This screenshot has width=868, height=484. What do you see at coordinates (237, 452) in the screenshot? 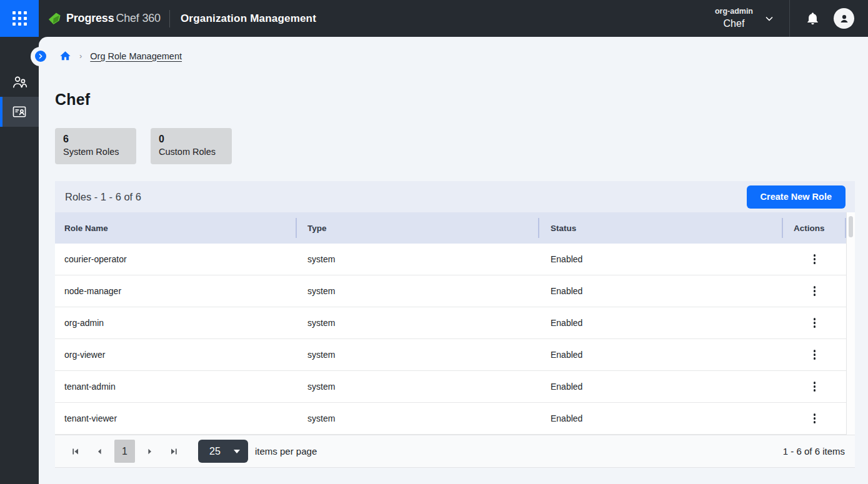
I see `select-caret-icon` at bounding box center [237, 452].